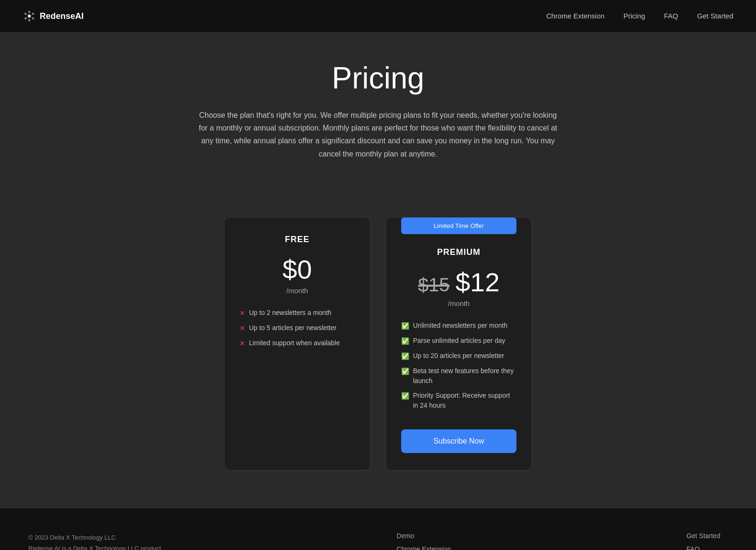 The width and height of the screenshot is (756, 550). I want to click on page-title: Pricing, so click(378, 78).